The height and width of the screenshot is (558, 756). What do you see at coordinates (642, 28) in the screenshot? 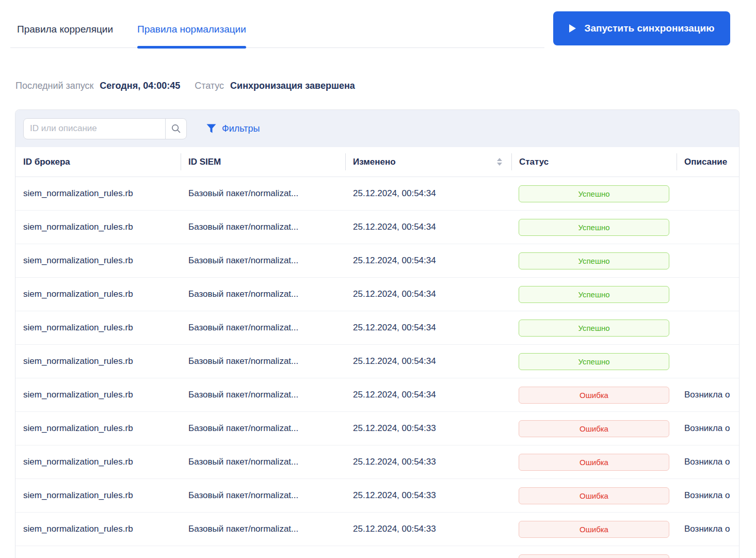
I see `run-sync-button: Запустить синхронизацию` at bounding box center [642, 28].